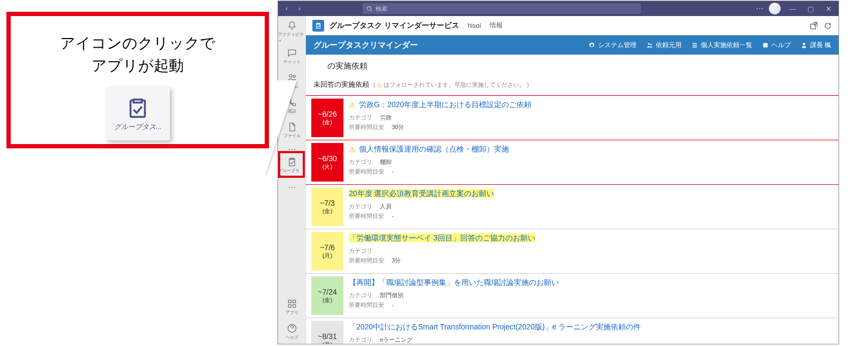 The height and width of the screenshot is (346, 868). I want to click on rail-activity: アクティビティ, so click(292, 32).